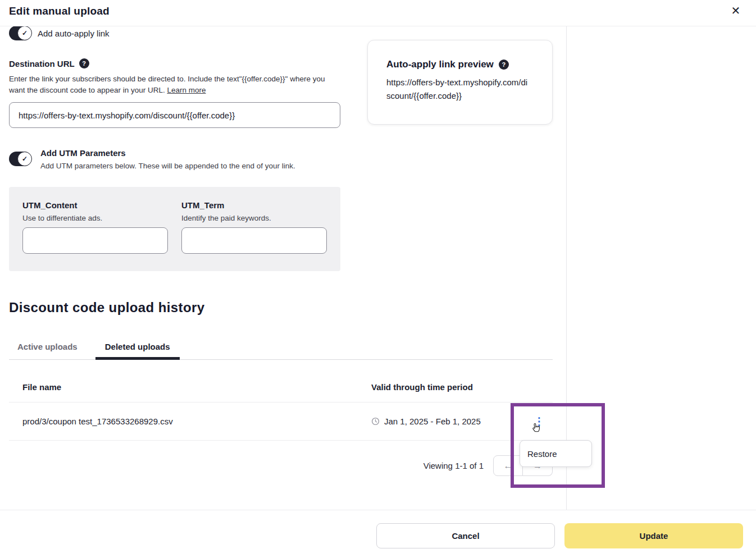 The width and height of the screenshot is (756, 558). I want to click on modal-title: Edit manual upload, so click(60, 11).